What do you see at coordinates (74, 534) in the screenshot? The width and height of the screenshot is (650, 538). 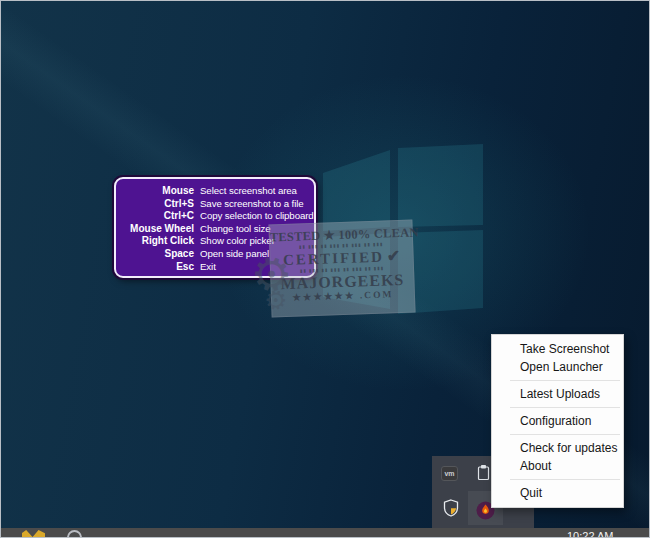 I see `search-icon` at bounding box center [74, 534].